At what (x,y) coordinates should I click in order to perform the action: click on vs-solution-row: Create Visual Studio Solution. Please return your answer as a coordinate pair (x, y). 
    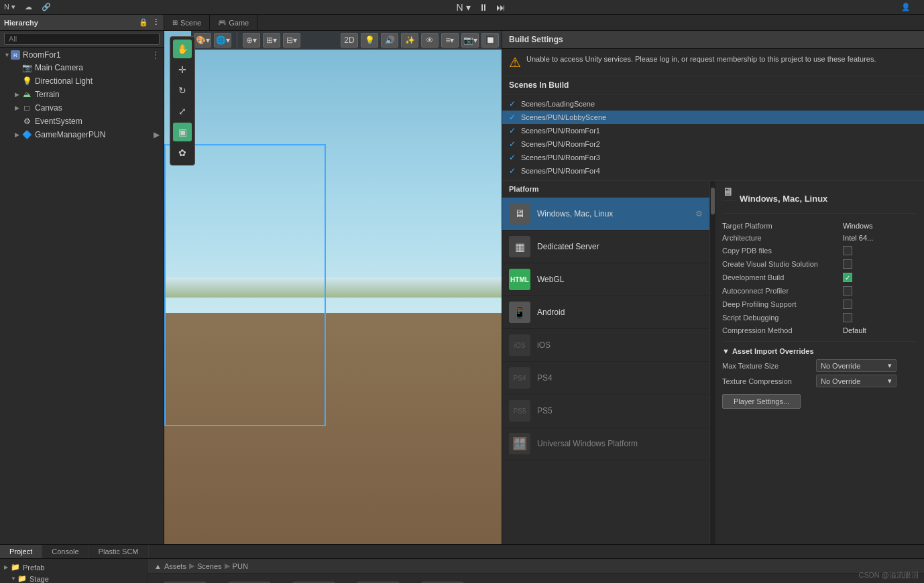
    Looking at the image, I should click on (819, 264).